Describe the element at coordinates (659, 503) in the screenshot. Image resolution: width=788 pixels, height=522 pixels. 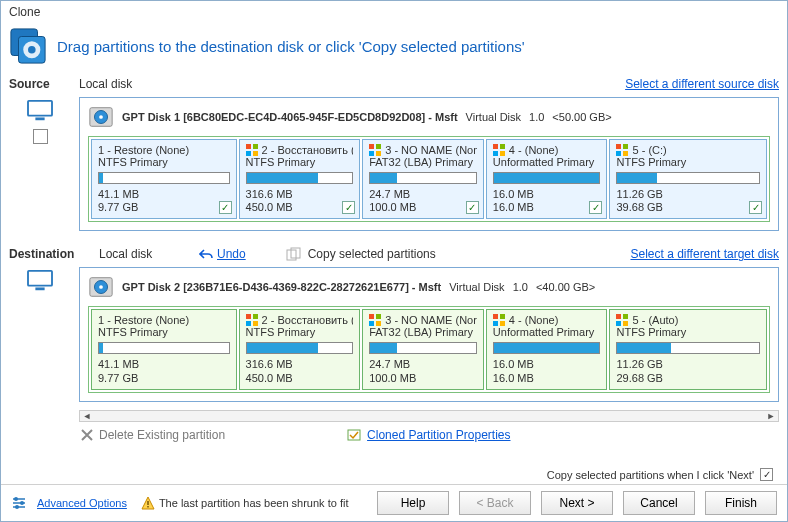
I see `cancel-button: Cancel` at that location.